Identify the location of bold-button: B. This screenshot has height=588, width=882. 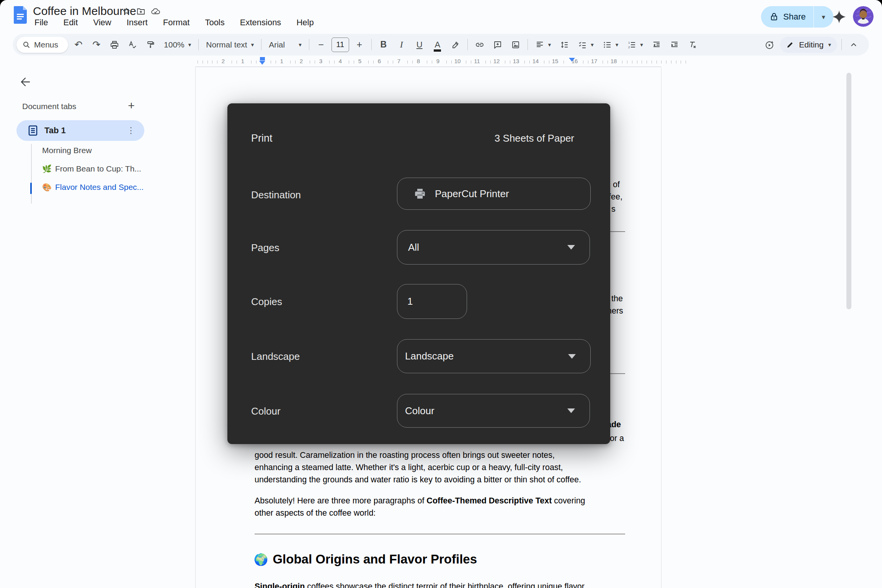
(384, 45).